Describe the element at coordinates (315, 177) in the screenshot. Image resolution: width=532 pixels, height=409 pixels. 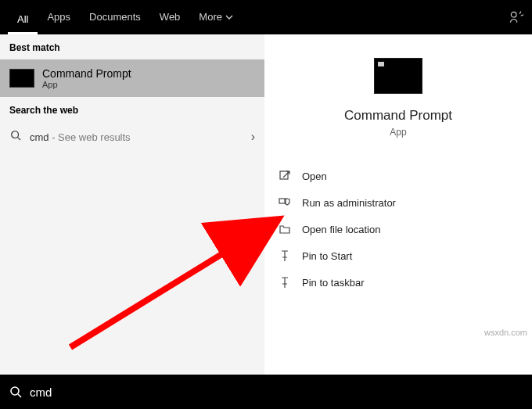
I see `action-open-label: Open` at that location.